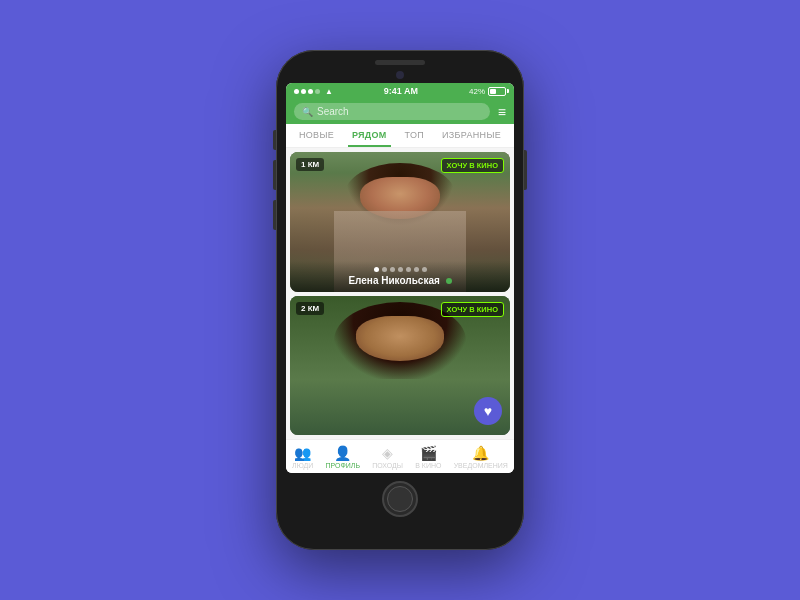  What do you see at coordinates (414, 138) in the screenshot?
I see `tab-top: ТОП` at bounding box center [414, 138].